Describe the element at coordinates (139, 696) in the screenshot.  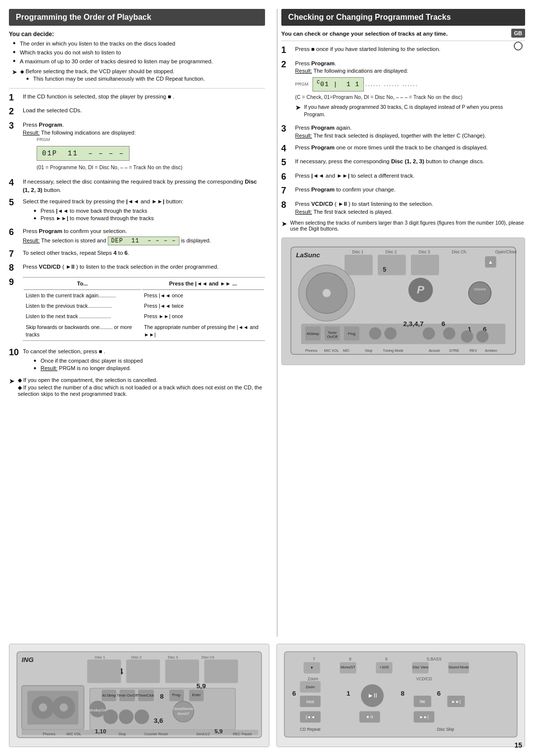
I see `left-device-box: lNG Disc 1 Disc 2 Disc 3 Disc Ch 4` at that location.